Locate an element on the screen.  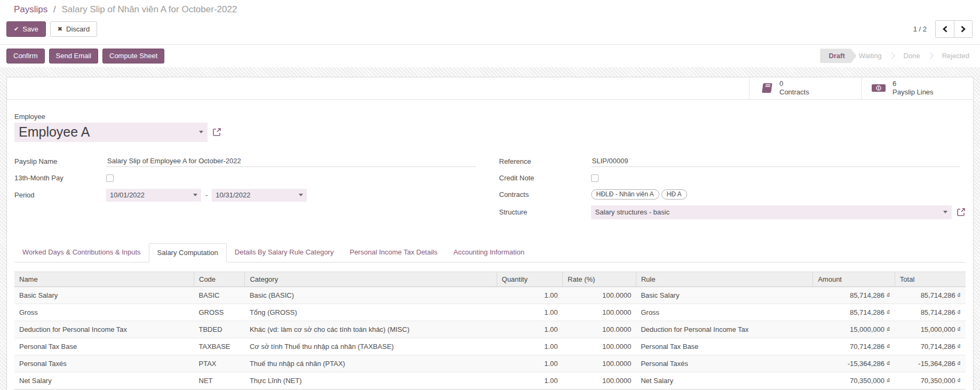
thirteenth-month-value-wrap is located at coordinates (293, 178).